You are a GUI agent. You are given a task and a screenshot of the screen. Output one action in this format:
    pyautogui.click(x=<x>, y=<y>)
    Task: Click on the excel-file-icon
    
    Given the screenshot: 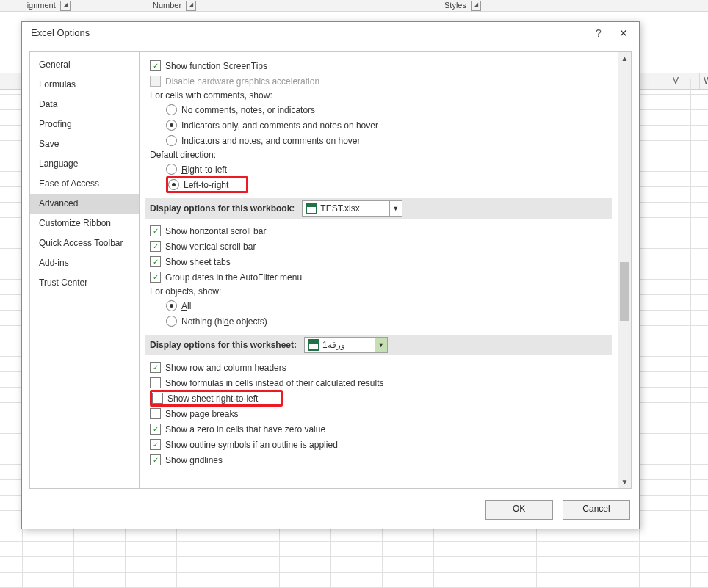 What is the action you would take?
    pyautogui.click(x=311, y=208)
    